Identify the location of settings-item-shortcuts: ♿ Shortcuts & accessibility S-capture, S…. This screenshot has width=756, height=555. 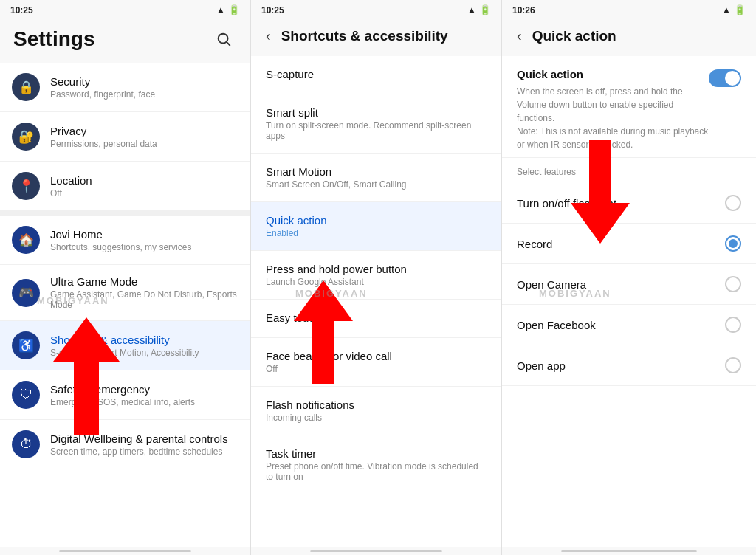
(126, 345).